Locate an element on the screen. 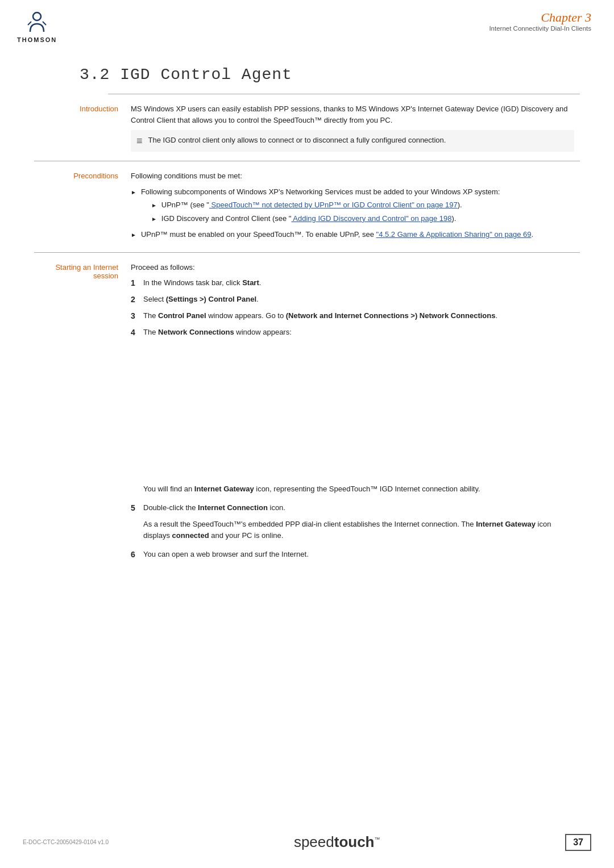 The image size is (614, 868). preconditions-intro: Following conditions must be met: is located at coordinates (352, 176).